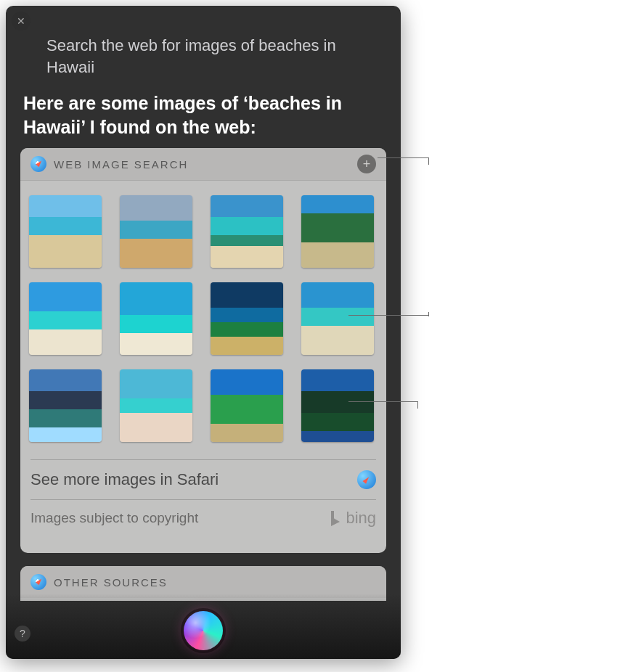  What do you see at coordinates (367, 164) in the screenshot?
I see `pin-result-button: +` at bounding box center [367, 164].